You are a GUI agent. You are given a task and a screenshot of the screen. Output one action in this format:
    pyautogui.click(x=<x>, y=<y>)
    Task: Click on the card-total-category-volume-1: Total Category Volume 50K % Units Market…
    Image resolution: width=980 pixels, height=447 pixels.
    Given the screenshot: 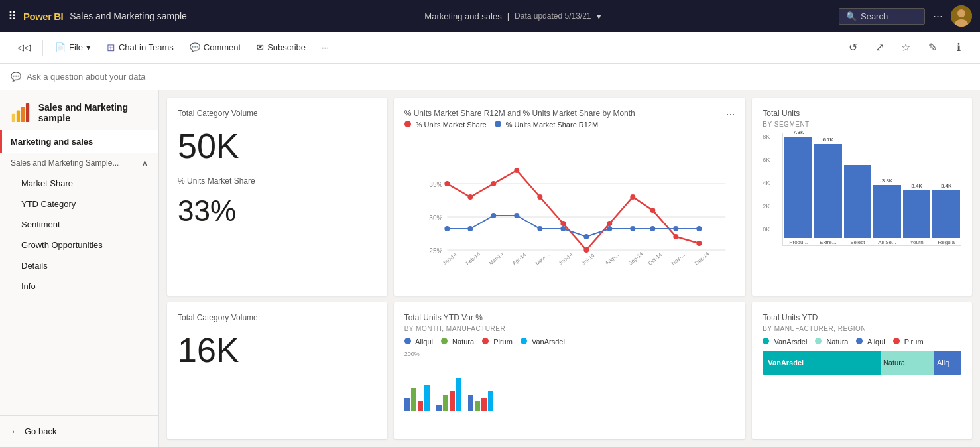 What is the action you would take?
    pyautogui.click(x=277, y=197)
    